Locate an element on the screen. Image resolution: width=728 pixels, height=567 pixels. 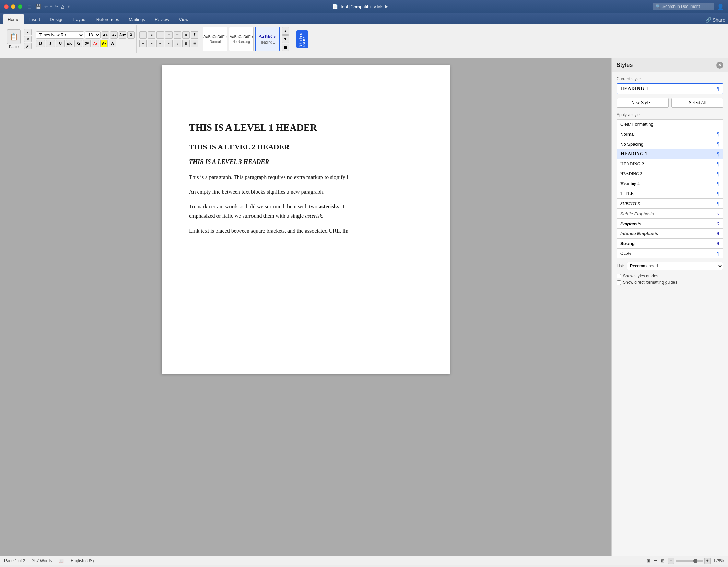
titlebar-right: 🔍 Search in Document 👤 is located at coordinates (688, 7).